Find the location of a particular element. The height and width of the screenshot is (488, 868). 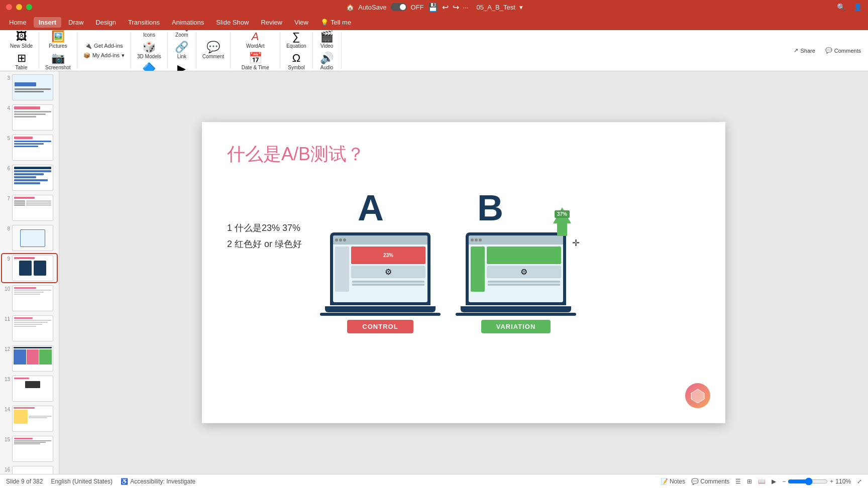

new-slide-button: 🖼 New Slide is located at coordinates (21, 40).